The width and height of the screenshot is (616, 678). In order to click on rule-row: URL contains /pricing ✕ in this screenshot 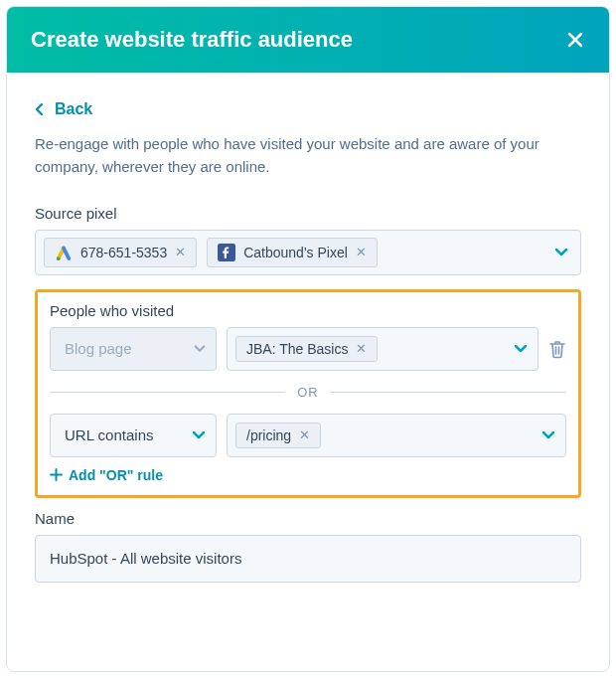, I will do `click(308, 435)`.